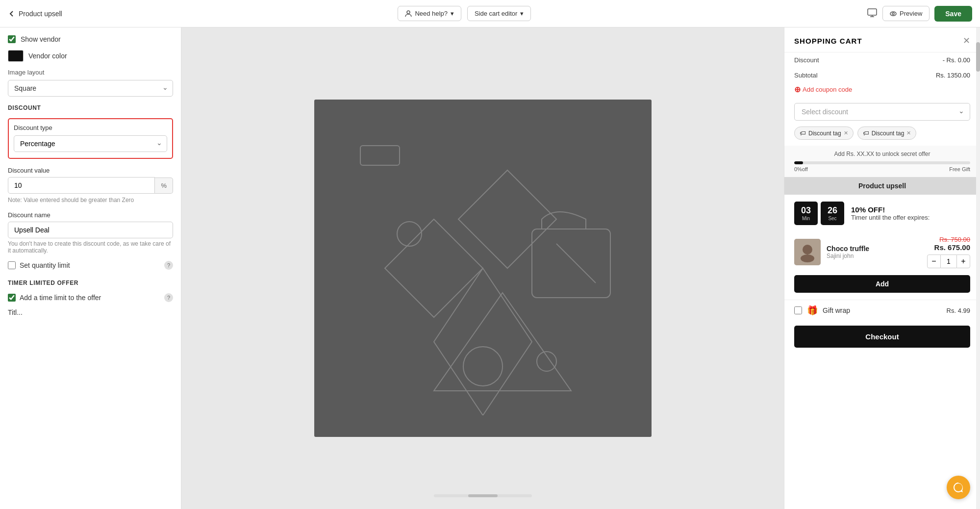 The image size is (980, 509). Describe the element at coordinates (499, 14) in the screenshot. I see `side-cart-editor-button: Side cart editor ▾` at that location.